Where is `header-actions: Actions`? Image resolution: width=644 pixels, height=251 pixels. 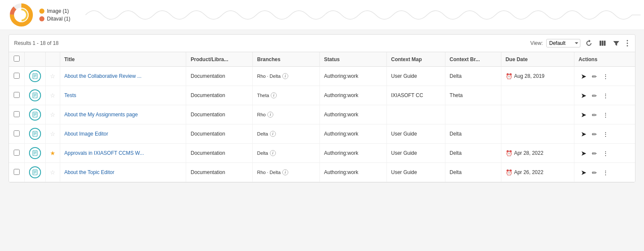 header-actions: Actions is located at coordinates (605, 59).